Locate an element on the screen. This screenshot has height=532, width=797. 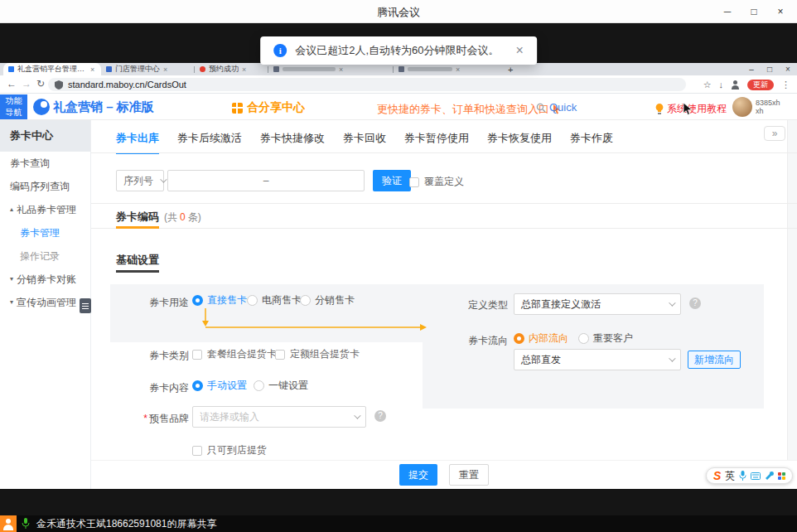
sidebar-group-gift-card-mgmt: ▴ 礼品券卡管理 is located at coordinates (45, 210).